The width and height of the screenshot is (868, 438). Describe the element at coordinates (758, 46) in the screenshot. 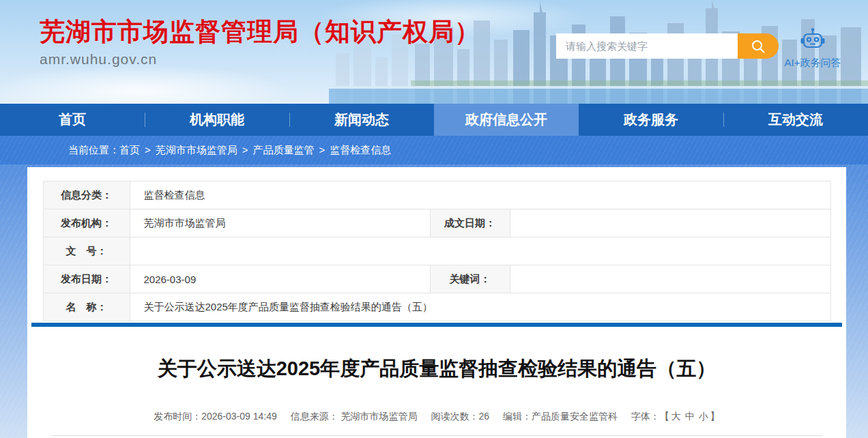

I see `search-button` at that location.